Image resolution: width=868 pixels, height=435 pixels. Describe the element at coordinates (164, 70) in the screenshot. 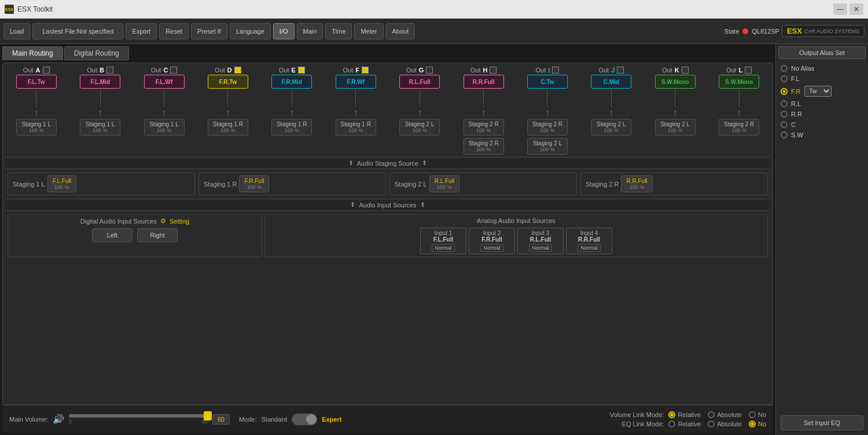

I see `out-header-C: Out C` at that location.